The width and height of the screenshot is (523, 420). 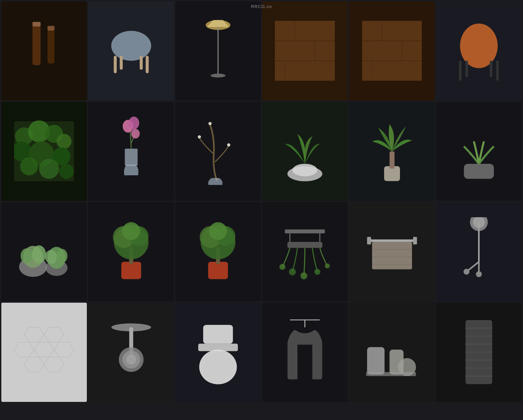 I want to click on card-image-floor-lamp, so click(x=218, y=51).